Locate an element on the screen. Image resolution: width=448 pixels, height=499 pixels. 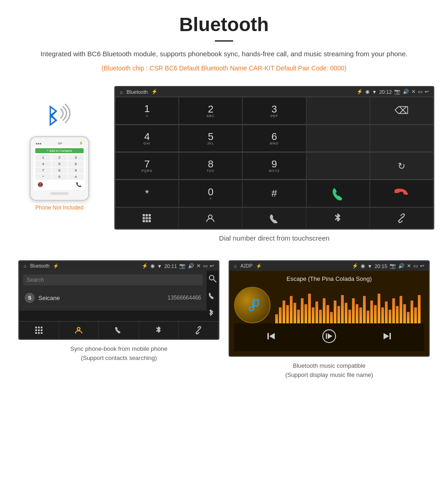
music-signal-icon: ▼ is located at coordinates (370, 266).